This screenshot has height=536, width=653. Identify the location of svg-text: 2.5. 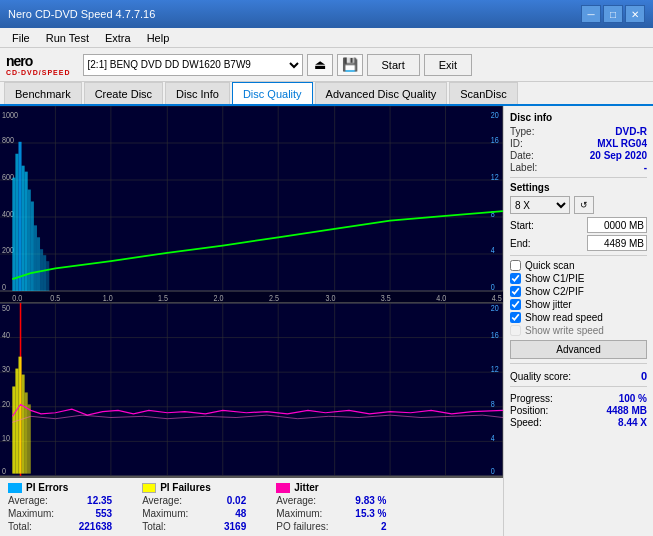
(274, 298).